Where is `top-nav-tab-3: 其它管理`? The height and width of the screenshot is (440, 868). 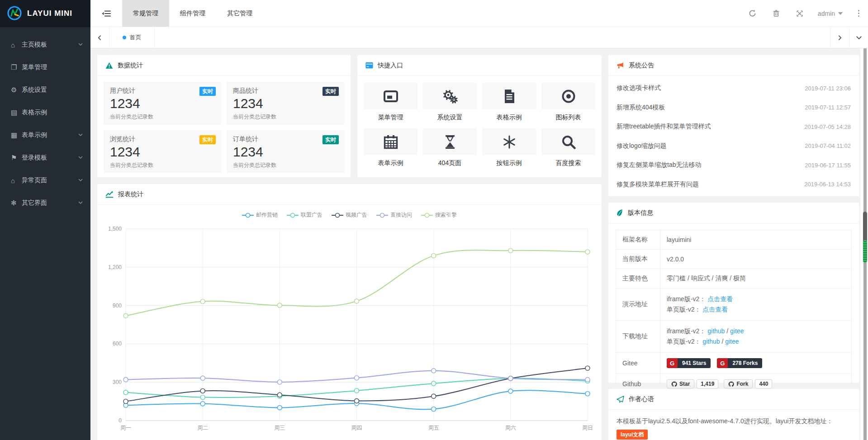 top-nav-tab-3: 其它管理 is located at coordinates (240, 14).